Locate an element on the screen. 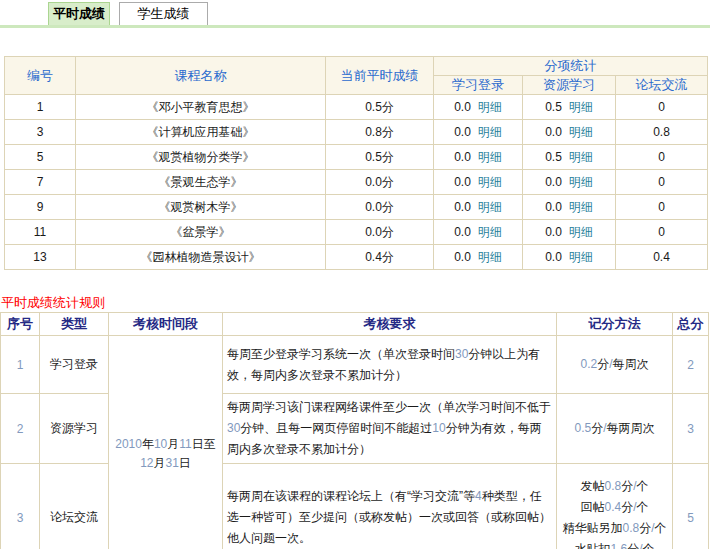 Image resolution: width=710 pixels, height=549 pixels. rule-total: 5 is located at coordinates (691, 506).